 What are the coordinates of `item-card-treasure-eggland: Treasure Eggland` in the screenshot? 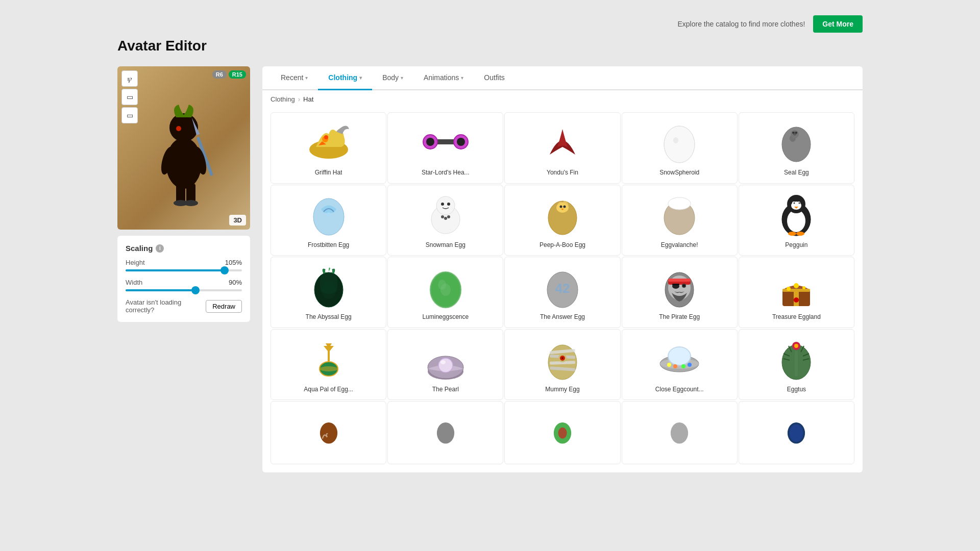 It's located at (796, 292).